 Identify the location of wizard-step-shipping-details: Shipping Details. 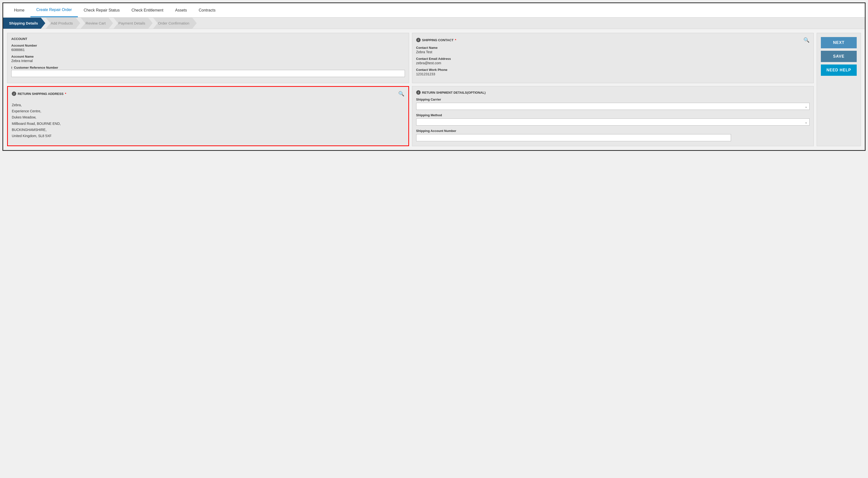
(24, 23).